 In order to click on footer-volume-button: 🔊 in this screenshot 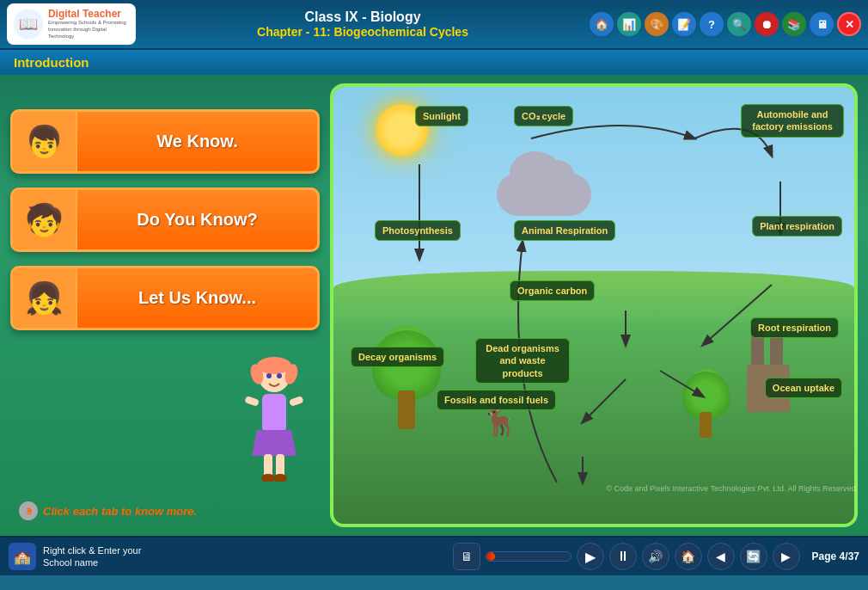, I will do `click(656, 556)`.